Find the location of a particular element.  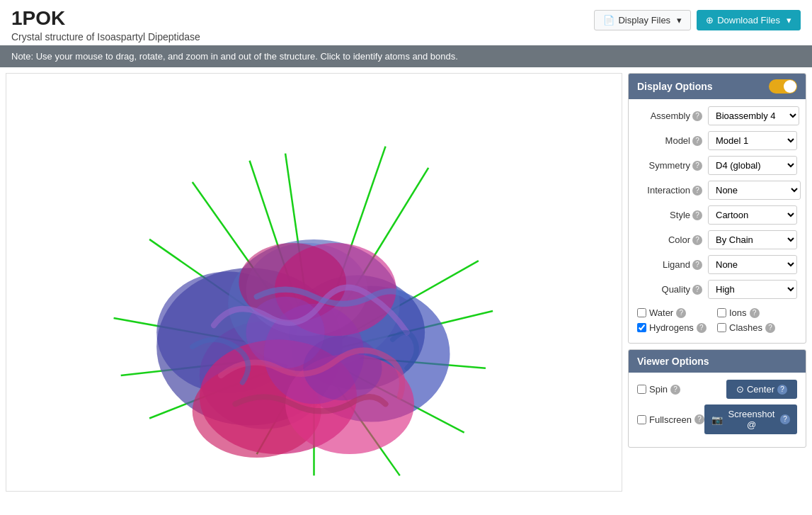

interaction-select: None Hydrogen Bonds Hydrophobic All is located at coordinates (755, 190).